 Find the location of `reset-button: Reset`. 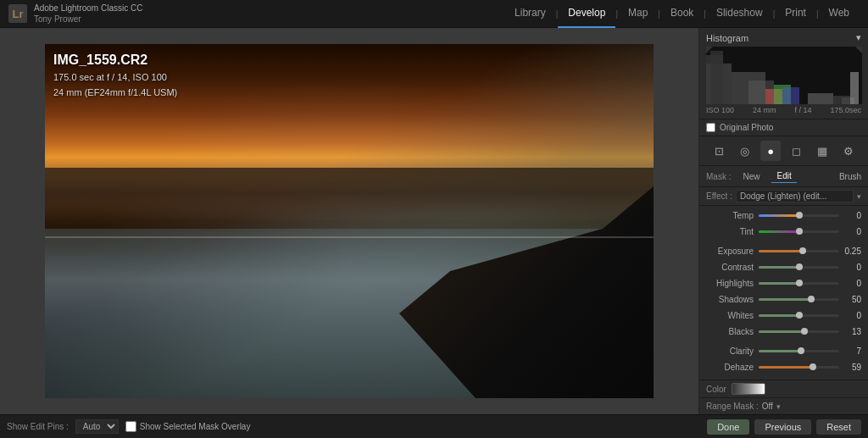

reset-button: Reset is located at coordinates (839, 427).